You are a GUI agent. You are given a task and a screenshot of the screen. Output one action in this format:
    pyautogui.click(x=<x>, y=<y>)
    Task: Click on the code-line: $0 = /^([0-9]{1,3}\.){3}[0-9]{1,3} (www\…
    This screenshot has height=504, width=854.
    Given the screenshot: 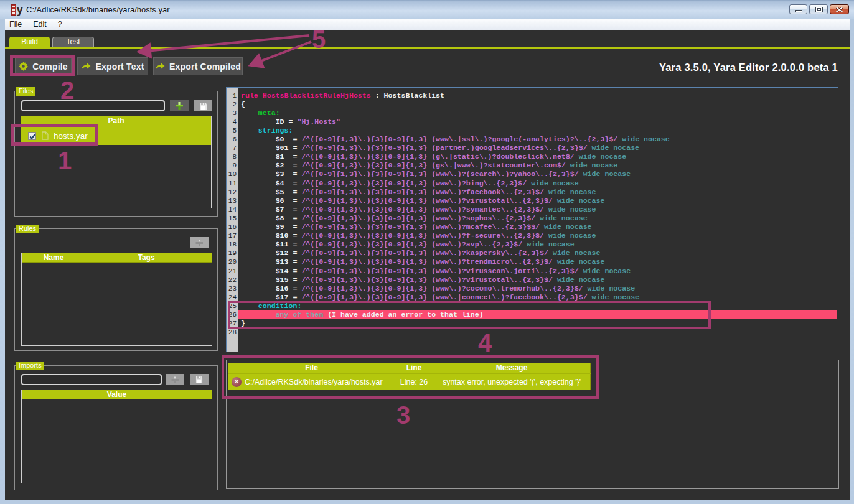 What is the action you would take?
    pyautogui.click(x=538, y=139)
    